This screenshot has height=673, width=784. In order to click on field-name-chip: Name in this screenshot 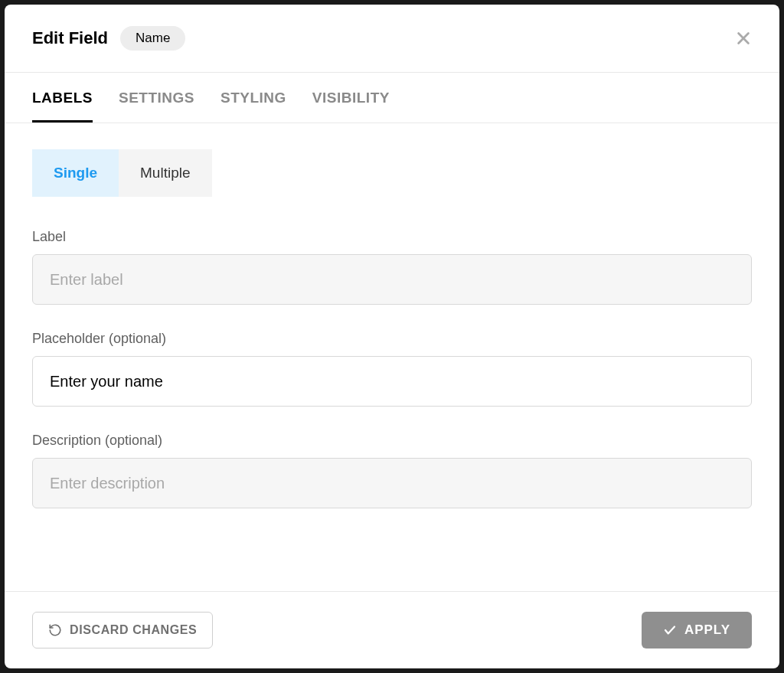, I will do `click(153, 38)`.